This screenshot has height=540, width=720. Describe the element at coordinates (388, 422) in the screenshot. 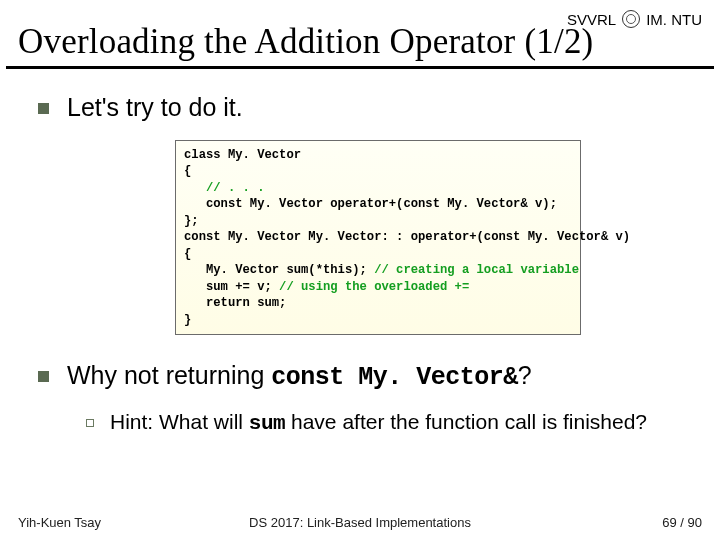

I see `sub-bullet-1: Hint: What will sum have after the funct…` at that location.